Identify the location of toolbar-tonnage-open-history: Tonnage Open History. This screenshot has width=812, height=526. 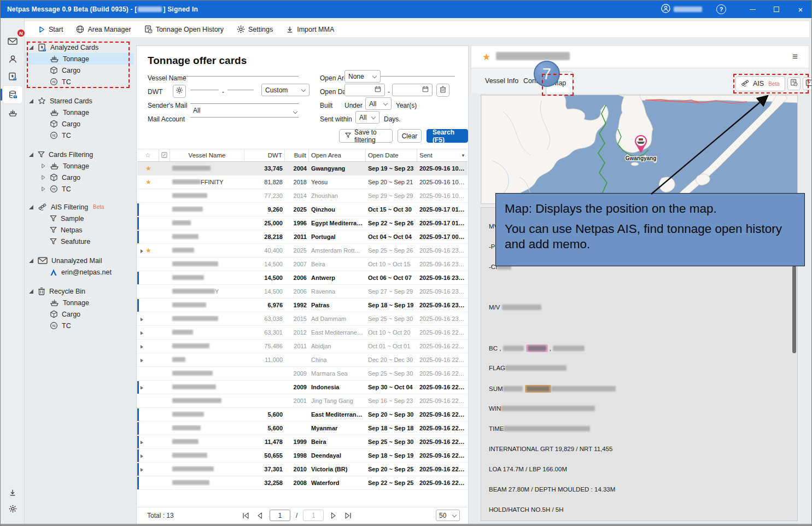
(184, 30).